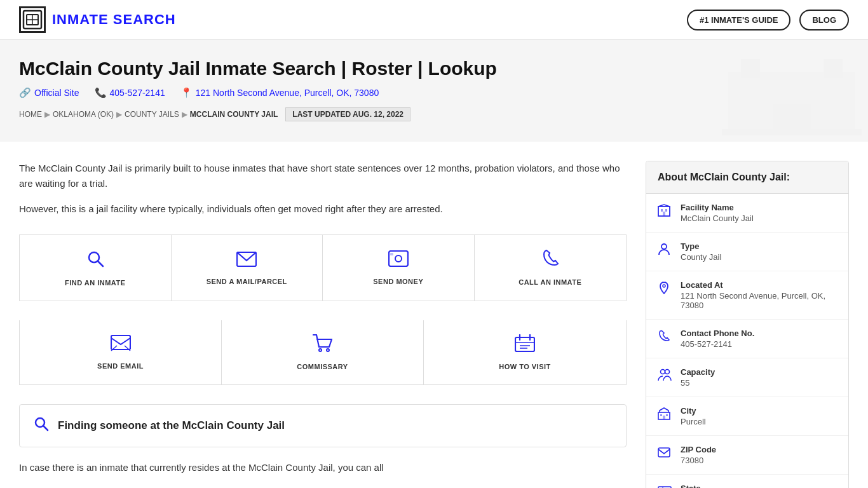  Describe the element at coordinates (693, 410) in the screenshot. I see `city-label: City` at that location.